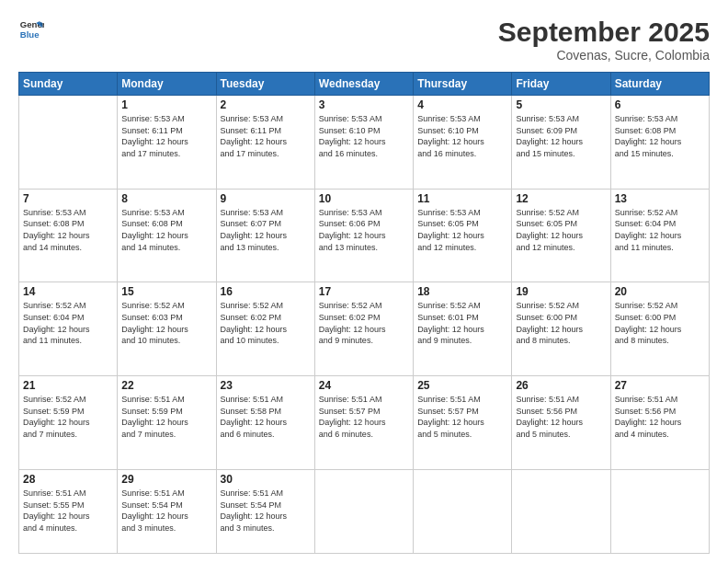 The width and height of the screenshot is (728, 563). What do you see at coordinates (68, 236) in the screenshot?
I see `calendar-cell: 7Sunrise: 5:53 AM Sunset: 6:08 PM Daylig…` at bounding box center [68, 236].